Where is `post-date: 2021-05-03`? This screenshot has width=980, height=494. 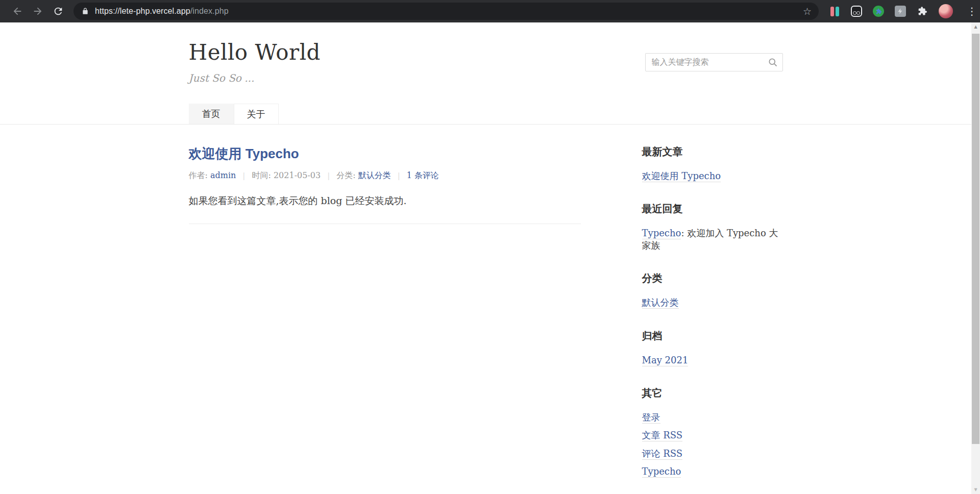
post-date: 2021-05-03 is located at coordinates (297, 176).